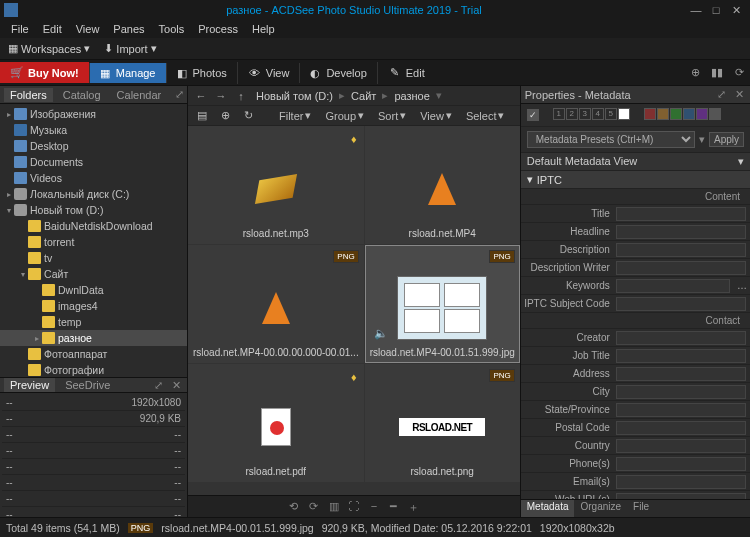 Image resolution: width=750 pixels, height=537 pixels. I want to click on tree-row: ▸разное, so click(94, 338).